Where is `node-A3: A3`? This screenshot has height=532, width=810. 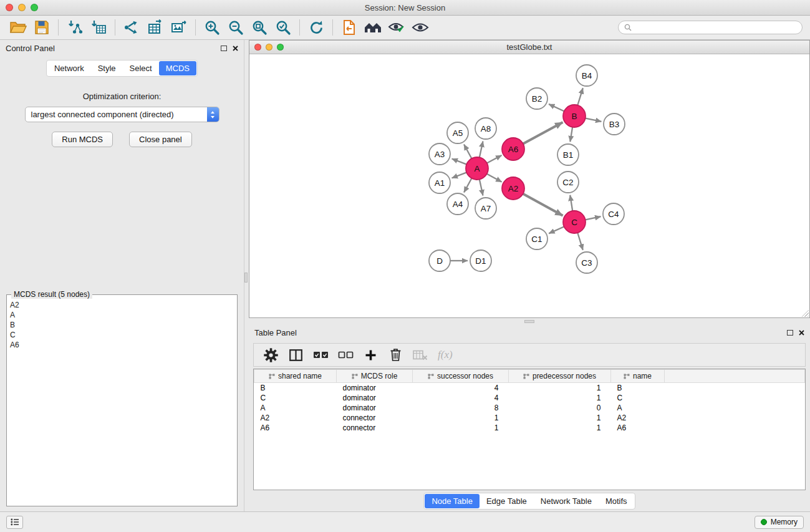 node-A3: A3 is located at coordinates (440, 154).